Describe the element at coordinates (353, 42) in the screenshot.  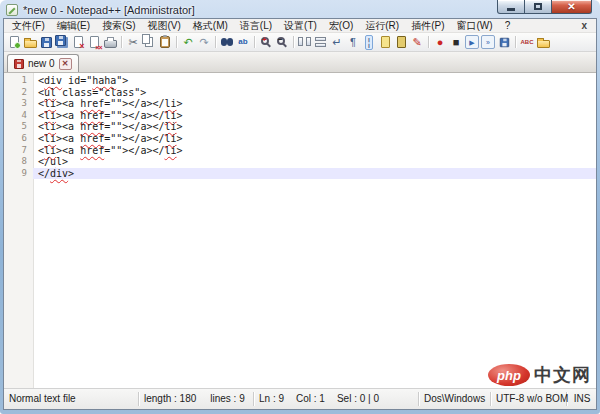
I see `show-all-characters-button: ¶` at that location.